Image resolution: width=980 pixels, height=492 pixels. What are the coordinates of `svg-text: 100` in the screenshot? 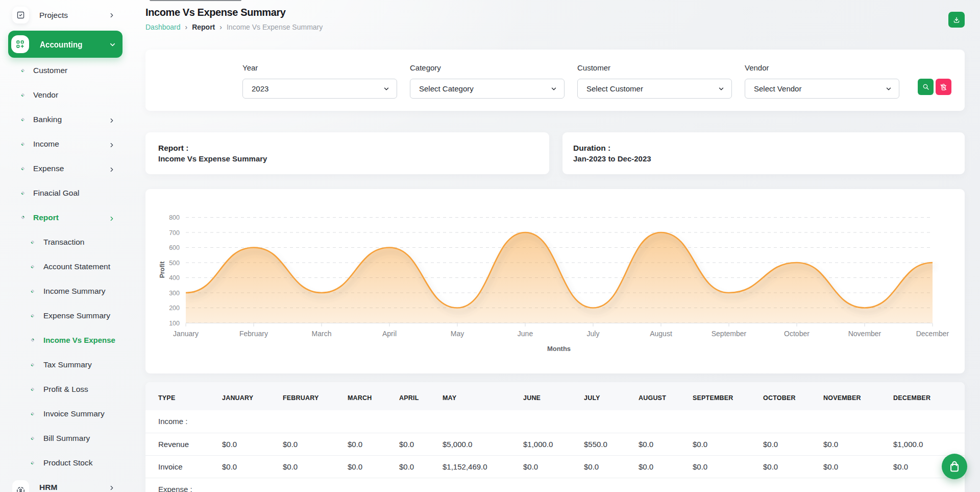 It's located at (175, 323).